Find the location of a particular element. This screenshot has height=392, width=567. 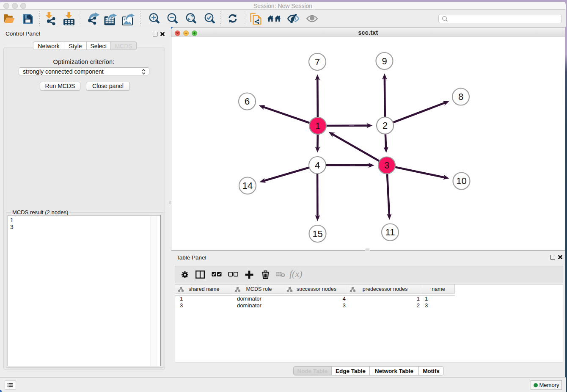

svg-text: 6 is located at coordinates (247, 102).